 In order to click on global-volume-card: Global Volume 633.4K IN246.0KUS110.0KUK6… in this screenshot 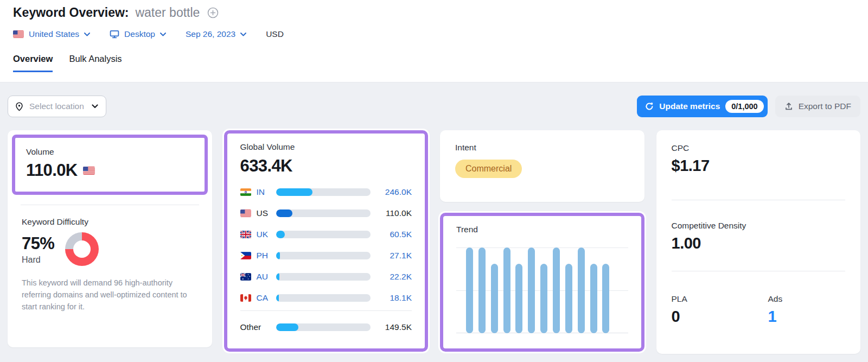, I will do `click(327, 241)`.